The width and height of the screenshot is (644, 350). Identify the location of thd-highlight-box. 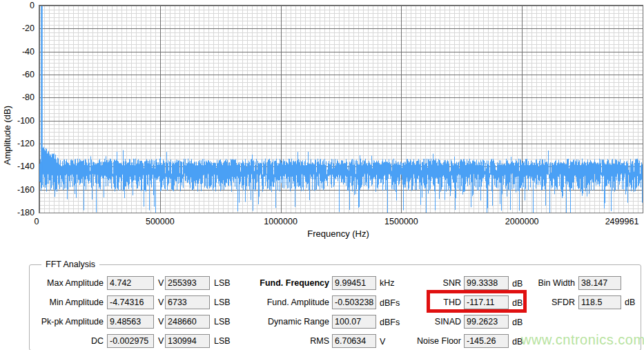
(476, 301).